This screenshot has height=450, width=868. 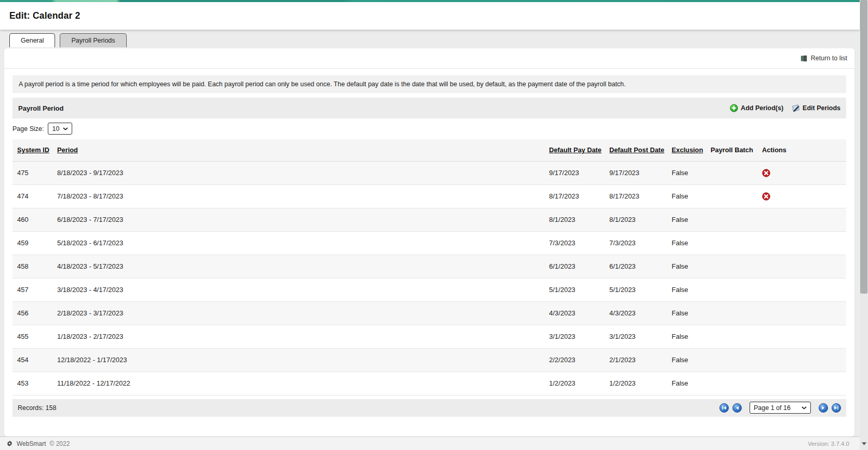 I want to click on tab-general: General, so click(x=32, y=41).